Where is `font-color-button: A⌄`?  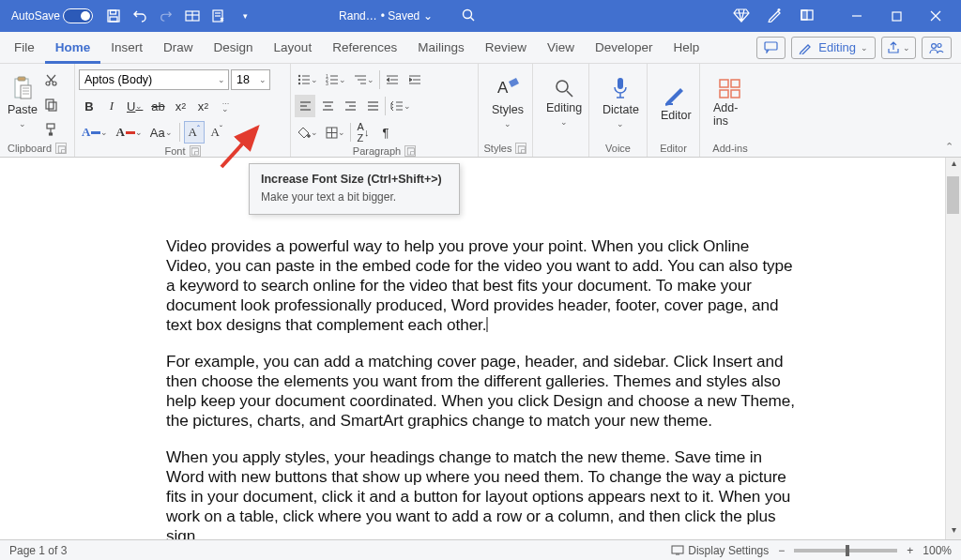
font-color-button: A⌄ is located at coordinates (129, 132).